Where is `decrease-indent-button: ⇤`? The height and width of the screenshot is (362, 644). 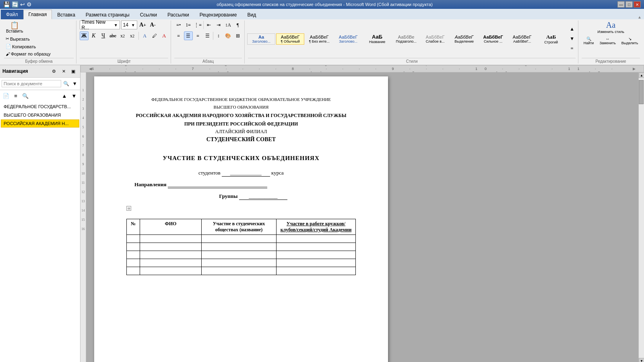
decrease-indent-button: ⇤ is located at coordinates (209, 25).